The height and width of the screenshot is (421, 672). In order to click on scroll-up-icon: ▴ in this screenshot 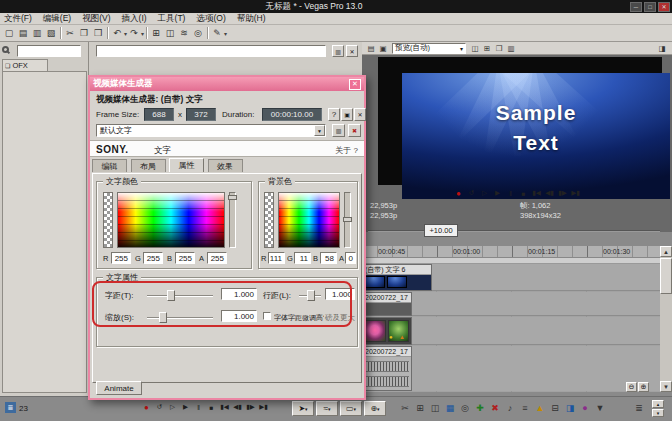, I will do `click(658, 404)`.